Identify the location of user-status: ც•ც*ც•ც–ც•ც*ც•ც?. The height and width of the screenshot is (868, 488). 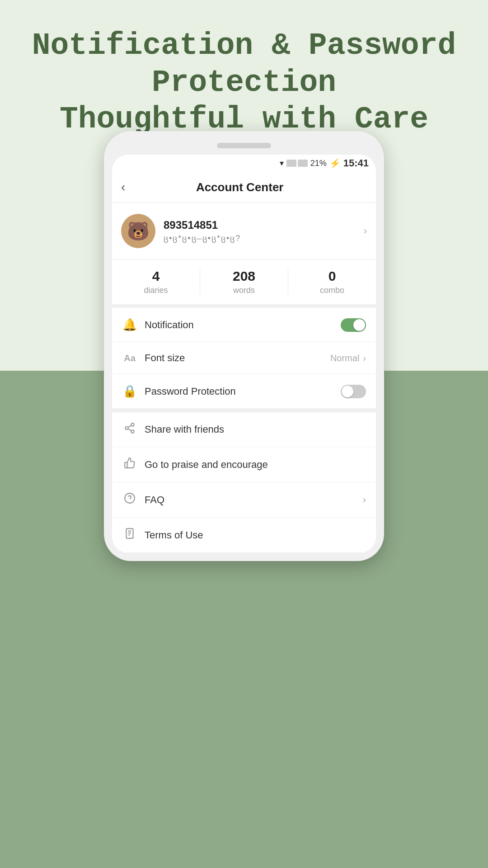
(259, 238).